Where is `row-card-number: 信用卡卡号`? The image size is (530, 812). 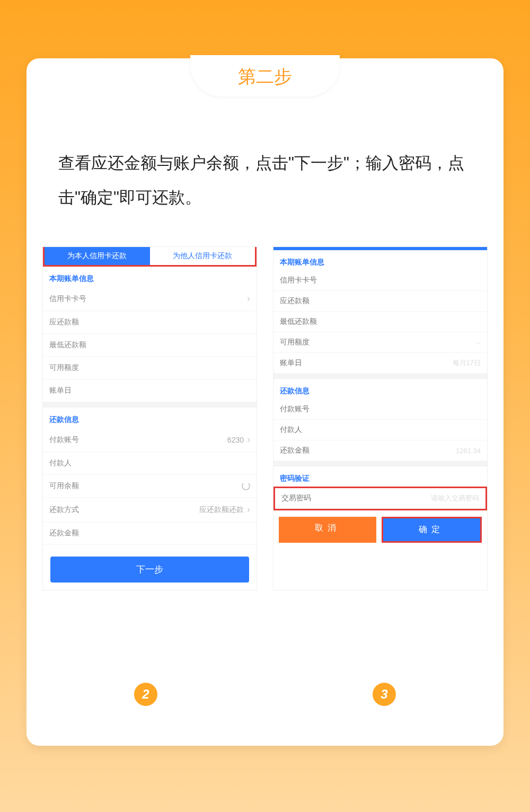 row-card-number: 信用卡卡号 is located at coordinates (381, 281).